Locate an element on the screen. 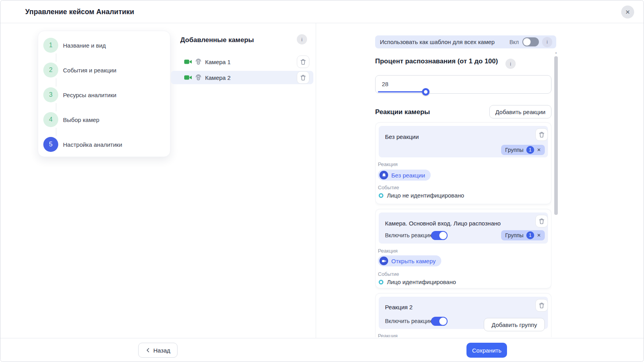 The height and width of the screenshot is (362, 644). reaction-card-title: Реакция 2 is located at coordinates (399, 307).